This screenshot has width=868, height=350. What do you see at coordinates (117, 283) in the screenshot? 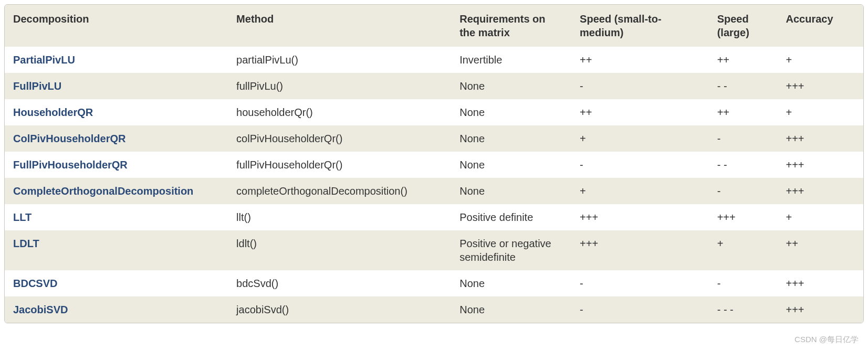
I see `cell-decomposition: BDCSVD` at bounding box center [117, 283].